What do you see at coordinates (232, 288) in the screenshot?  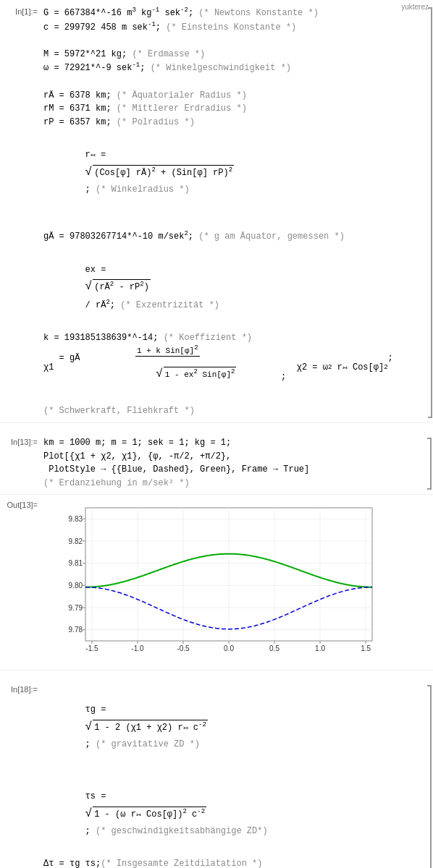 I see `code-line: ex = √ (rÄ2 - rP2) / rÄ2; (* Exzentrizit…` at bounding box center [232, 288].